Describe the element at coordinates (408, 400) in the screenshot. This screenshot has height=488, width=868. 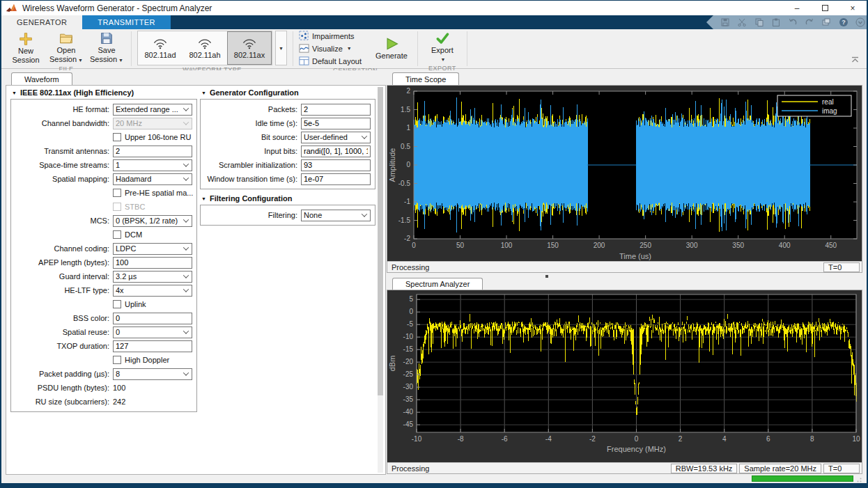
I see `svg-text: -35` at that location.